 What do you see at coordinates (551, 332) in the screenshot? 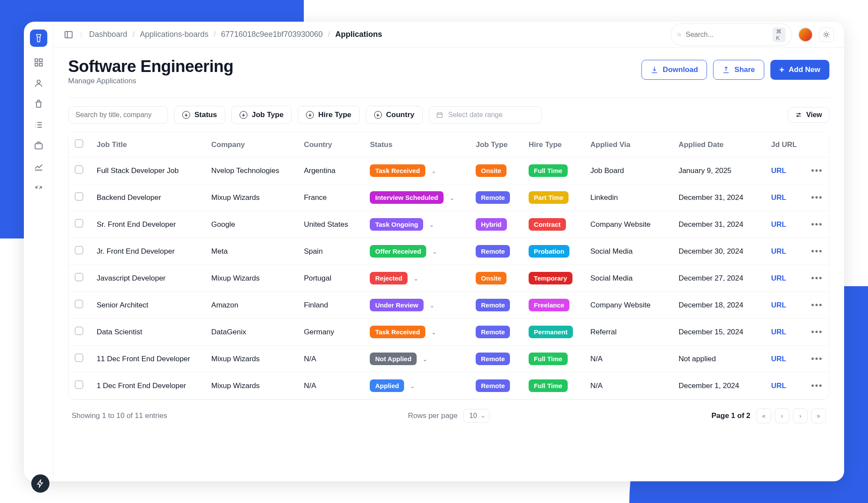
I see `hiretype-badge: Permanent` at bounding box center [551, 332].